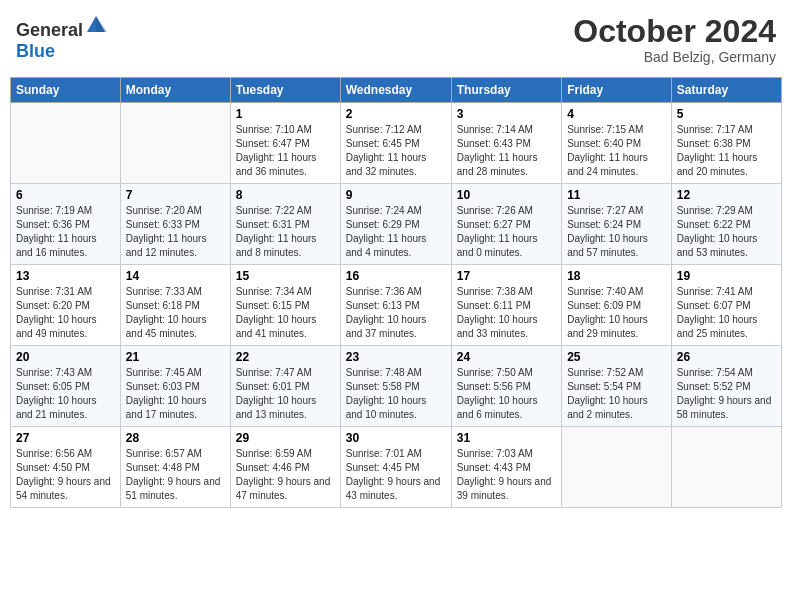 Image resolution: width=792 pixels, height=612 pixels. I want to click on calendar-cell: 1 Sunrise: 7:10 AMSunset: 6:47 PMDayligh…, so click(285, 144).